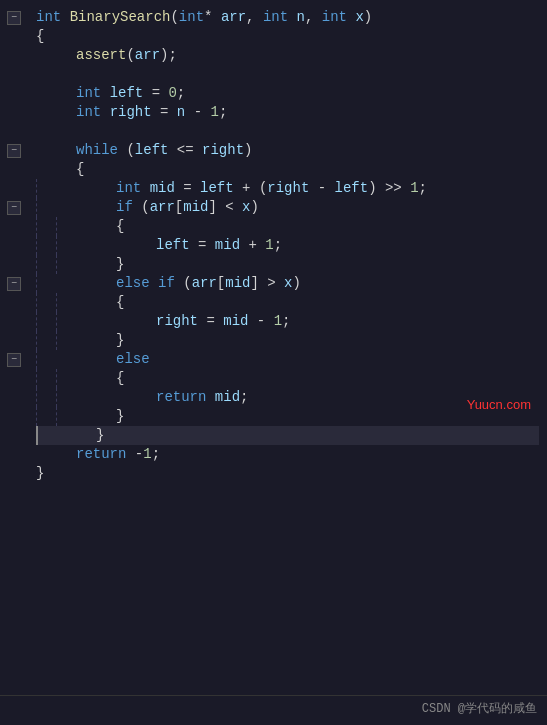 This screenshot has height=725, width=547. Describe the element at coordinates (288, 246) in the screenshot. I see `line-13: left = mid + 1;` at that location.